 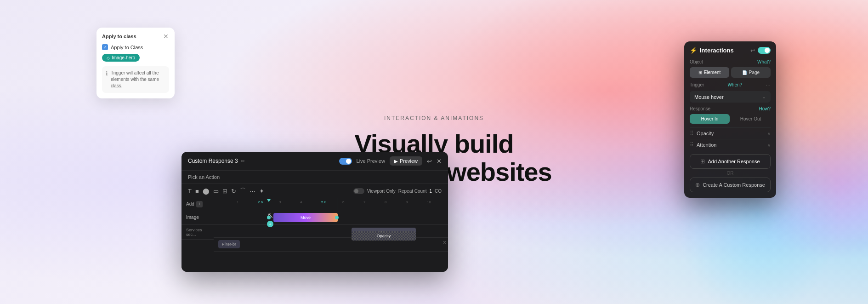 What do you see at coordinates (243, 191) in the screenshot?
I see `path-icon: ⌒` at bounding box center [243, 191].